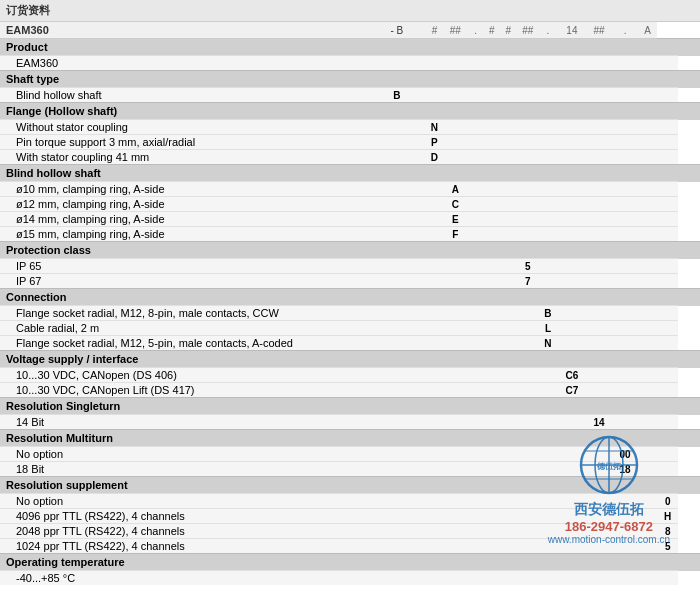 Image resolution: width=700 pixels, height=603 pixels. I want to click on code-cell-12: 0, so click(668, 502).